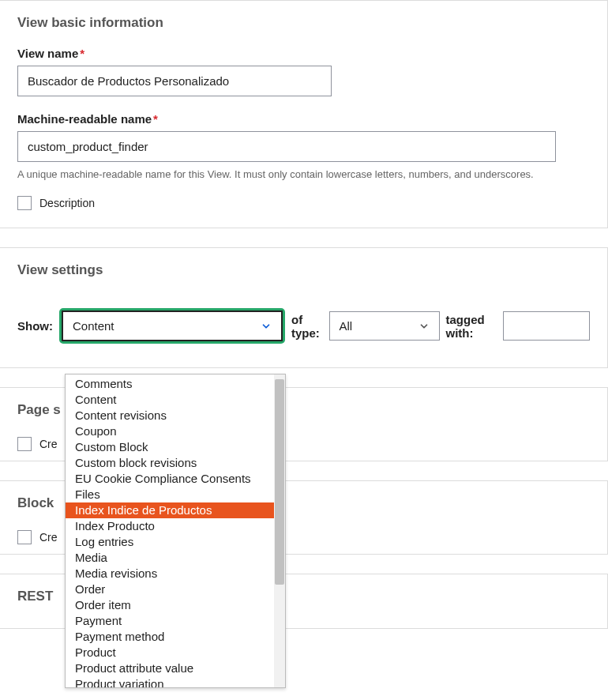 The width and height of the screenshot is (608, 700). I want to click on description-label: Description, so click(67, 203).